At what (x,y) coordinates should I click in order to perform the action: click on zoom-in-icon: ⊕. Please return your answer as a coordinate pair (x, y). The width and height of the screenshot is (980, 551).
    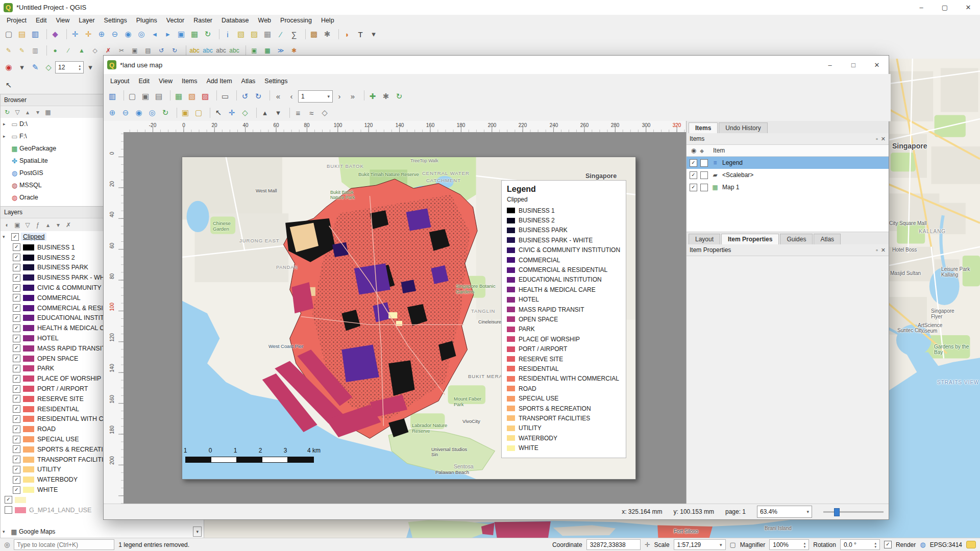
    Looking at the image, I should click on (112, 113).